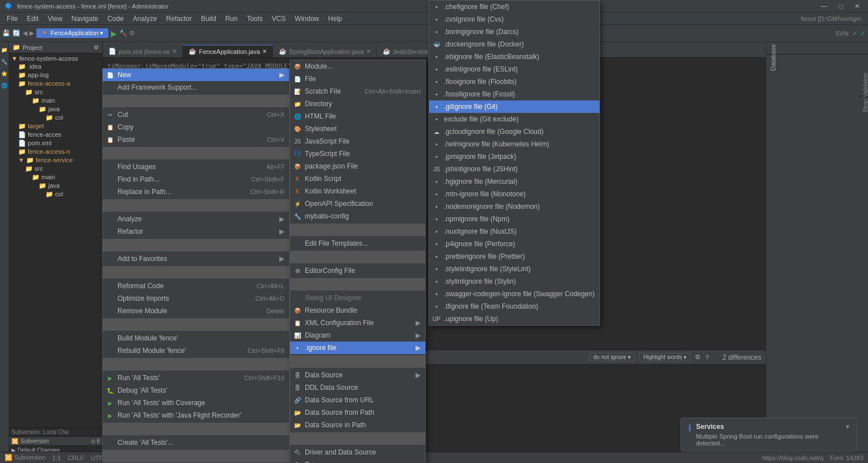 The height and width of the screenshot is (463, 868). I want to click on new-xml-config: 📋 XML Configuration File ▶, so click(358, 323).